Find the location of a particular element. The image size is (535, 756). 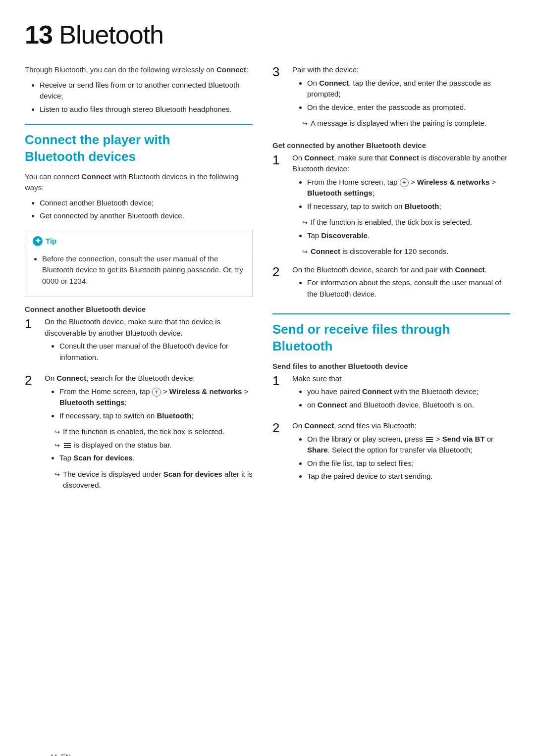

step-content-1c: Make sure that you have paired Connect w… is located at coordinates (401, 395).